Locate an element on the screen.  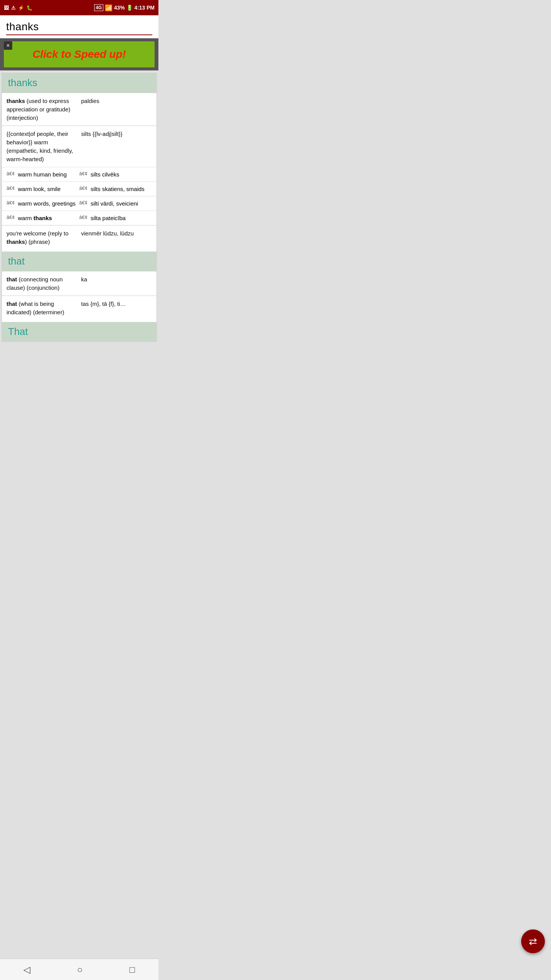
bullet-en-warm-thanks: â€¢ warm thanks is located at coordinates (43, 218).